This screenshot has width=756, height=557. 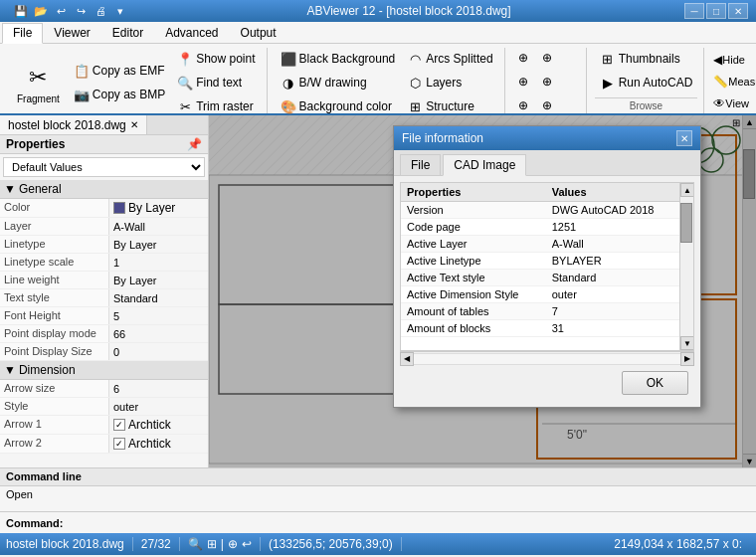 I want to click on ribbon-showpoint-btn: 📍 Show point, so click(x=216, y=59).